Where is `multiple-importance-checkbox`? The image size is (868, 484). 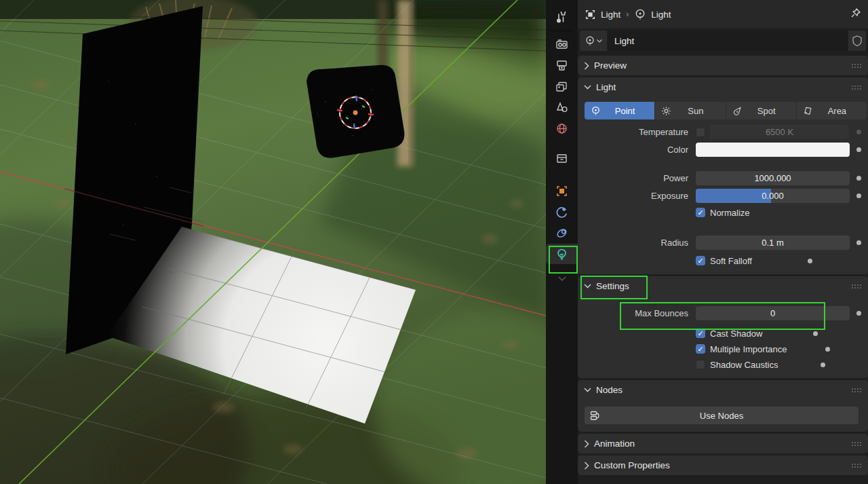
multiple-importance-checkbox is located at coordinates (701, 349).